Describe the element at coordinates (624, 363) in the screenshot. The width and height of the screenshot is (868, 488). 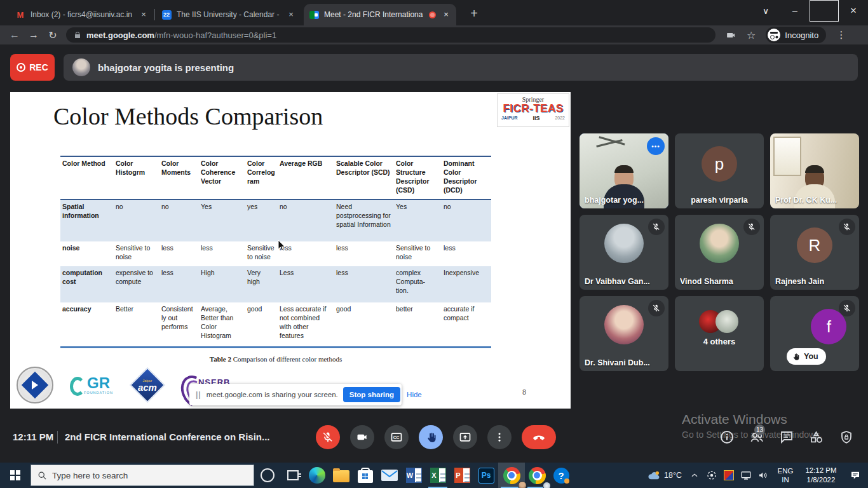
I see `participant-name: Dr. Shivani Dub...` at that location.